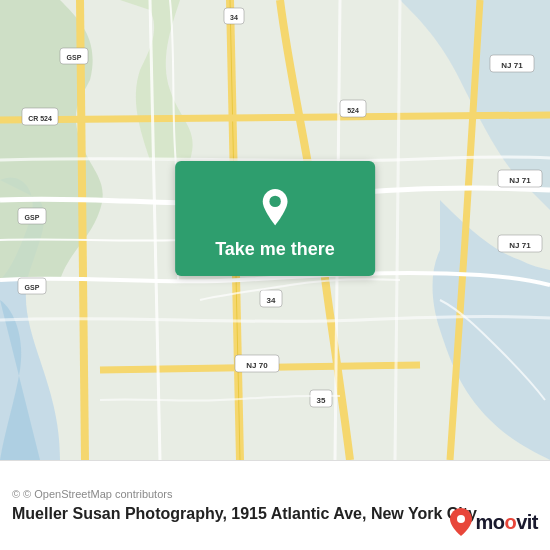 This screenshot has width=550, height=550. What do you see at coordinates (16, 494) in the screenshot?
I see `copyright-symbol: ©` at bounding box center [16, 494].